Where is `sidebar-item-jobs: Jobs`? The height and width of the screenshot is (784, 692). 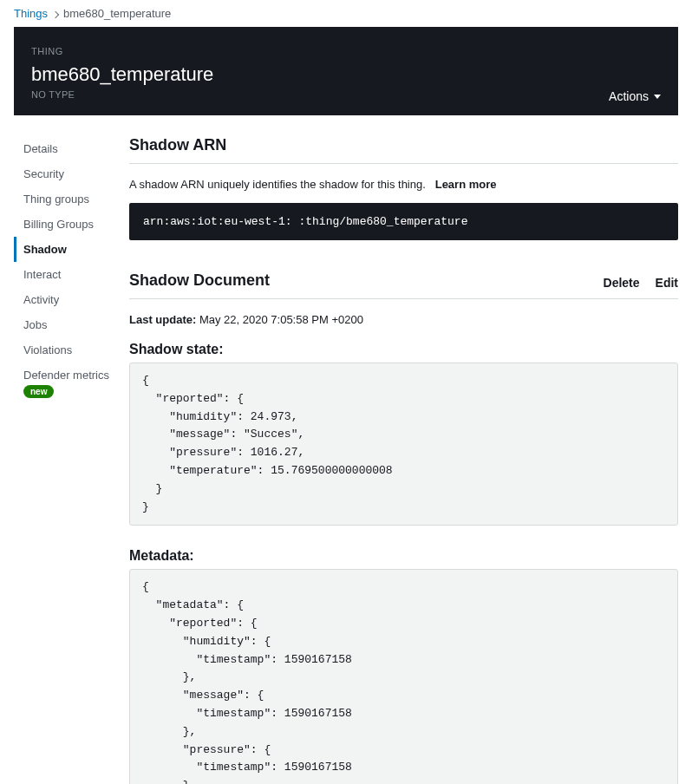
sidebar-item-jobs: Jobs is located at coordinates (64, 324).